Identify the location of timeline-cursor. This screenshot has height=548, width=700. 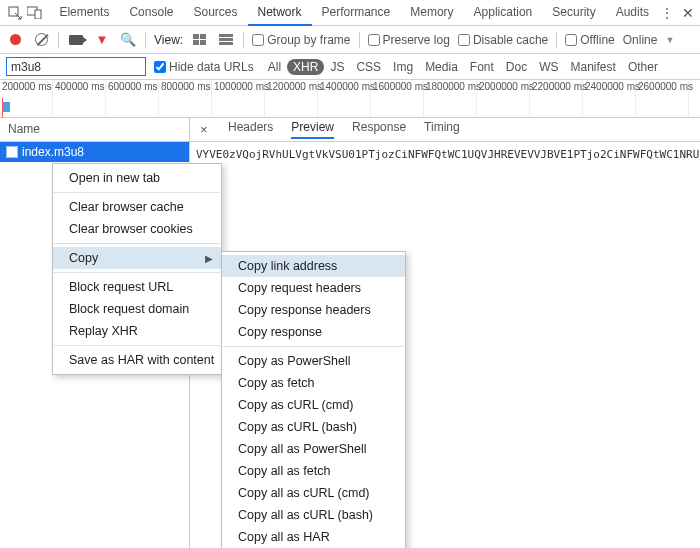
(2, 108).